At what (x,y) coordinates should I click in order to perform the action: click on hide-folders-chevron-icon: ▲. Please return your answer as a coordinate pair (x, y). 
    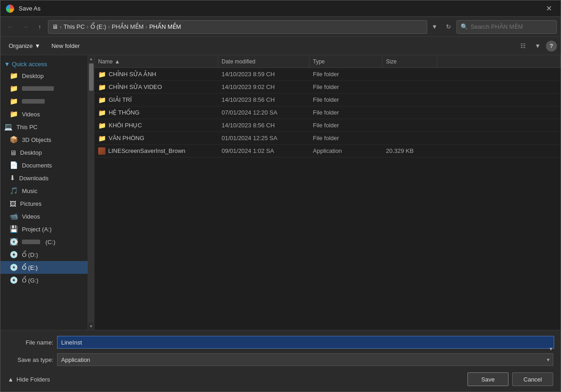
    Looking at the image, I should click on (11, 380).